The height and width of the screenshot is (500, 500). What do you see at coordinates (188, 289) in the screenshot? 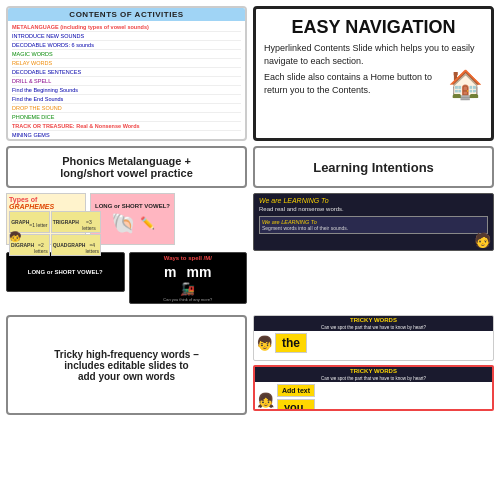
I see `ws-train: 🚂` at bounding box center [188, 289].